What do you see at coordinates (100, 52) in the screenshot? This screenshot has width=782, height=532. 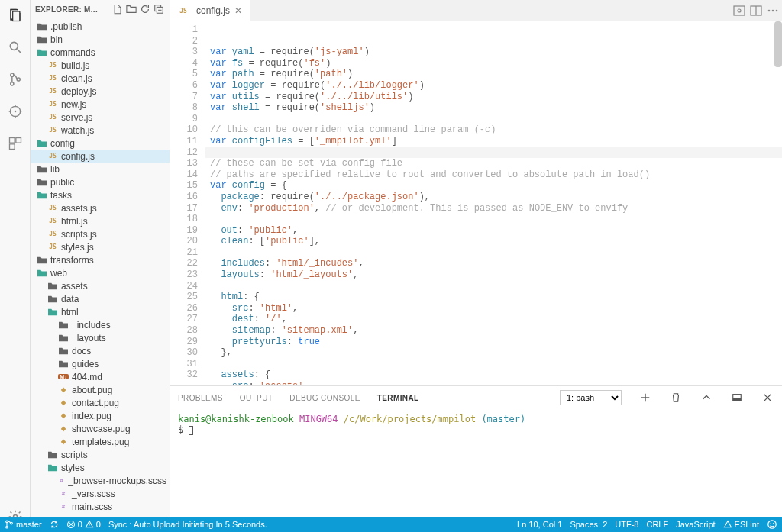 I see `tree-item: commands` at bounding box center [100, 52].